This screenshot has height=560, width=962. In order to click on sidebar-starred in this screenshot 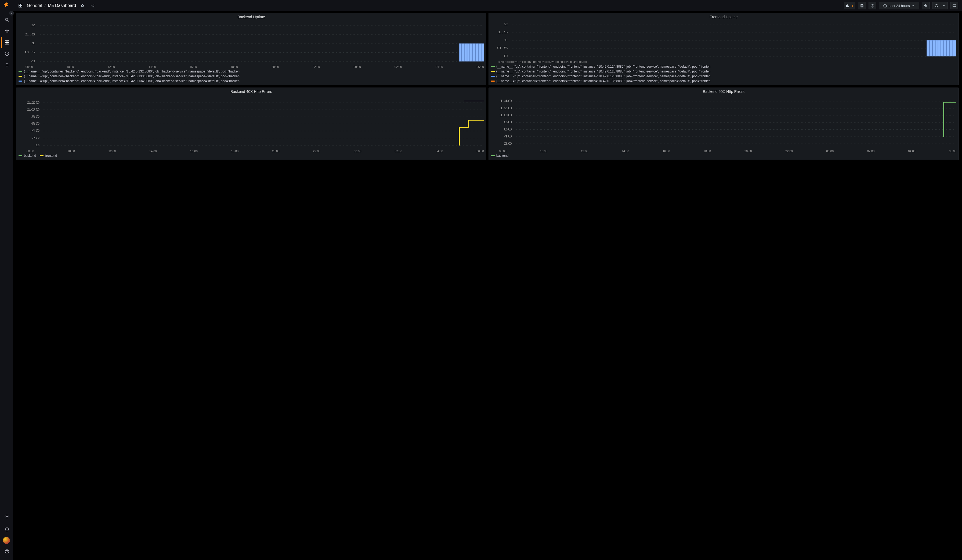, I will do `click(6, 31)`.